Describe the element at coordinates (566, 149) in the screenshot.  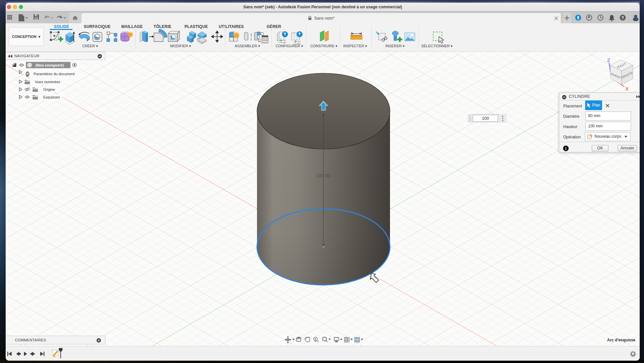
I see `svg-text: i` at that location.